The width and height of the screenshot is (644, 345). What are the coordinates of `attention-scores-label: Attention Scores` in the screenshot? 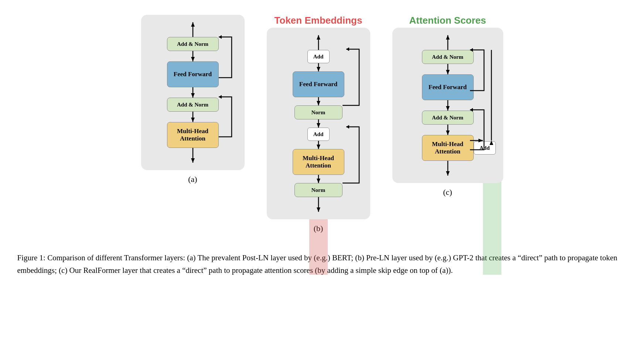 It's located at (447, 21).